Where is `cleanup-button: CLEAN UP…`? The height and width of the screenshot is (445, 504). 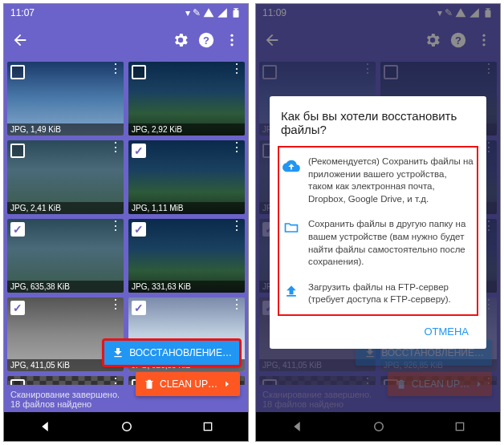
cleanup-button: CLEAN UP… is located at coordinates (188, 384).